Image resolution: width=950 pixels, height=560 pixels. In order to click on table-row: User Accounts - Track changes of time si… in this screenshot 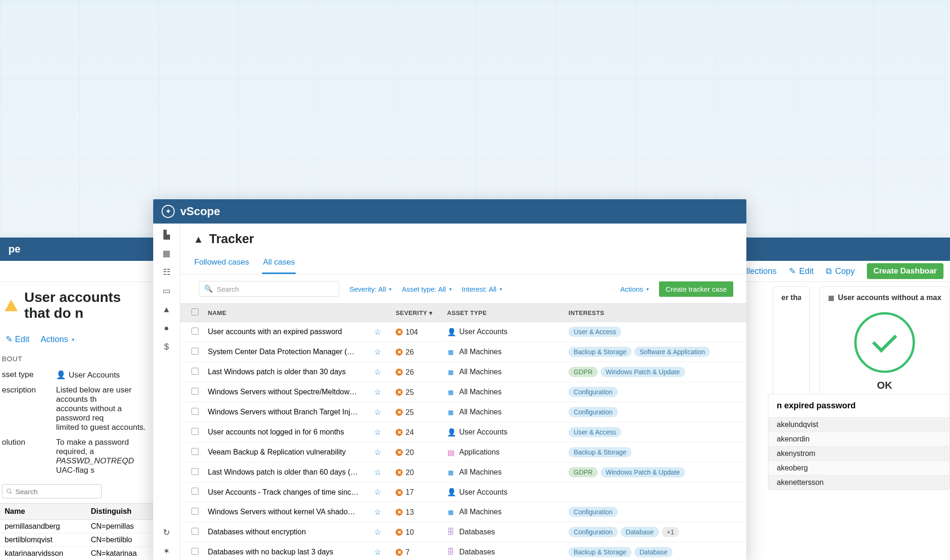, I will do `click(463, 492)`.